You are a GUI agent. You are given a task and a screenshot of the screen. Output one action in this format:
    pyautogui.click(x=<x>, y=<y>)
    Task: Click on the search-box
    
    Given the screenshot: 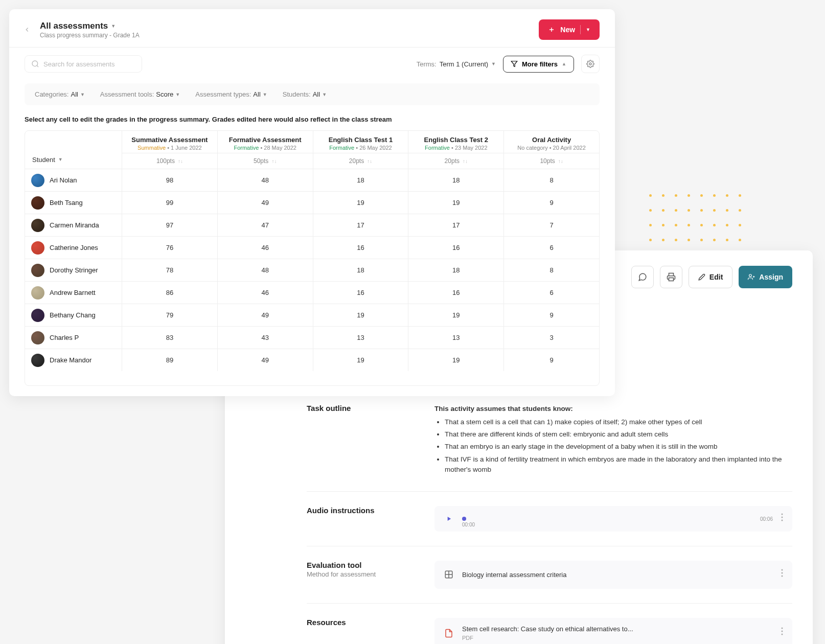 What is the action you would take?
    pyautogui.click(x=83, y=64)
    